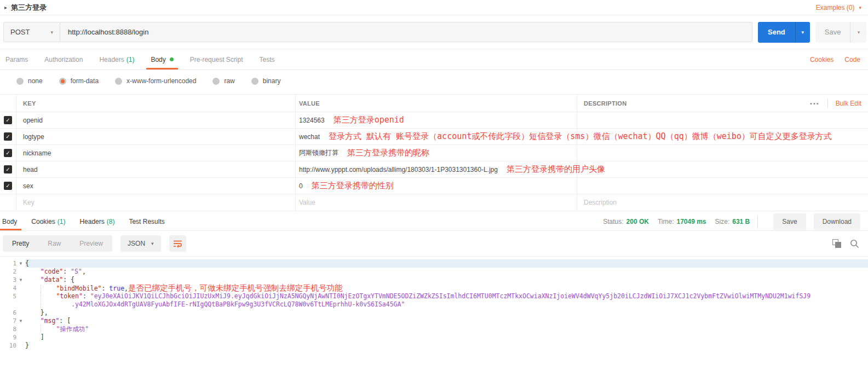  Describe the element at coordinates (450, 296) in the screenshot. I see `code-token: "eyJ0eXAiOiJKV1QiLCJhbGciOiJIUzUxMiJ9.ey…` at that location.